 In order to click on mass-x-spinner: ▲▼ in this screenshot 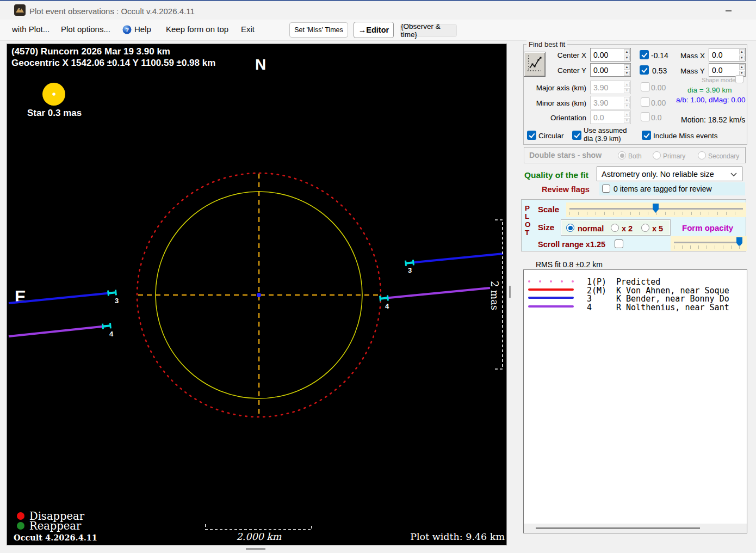, I will do `click(727, 54)`.